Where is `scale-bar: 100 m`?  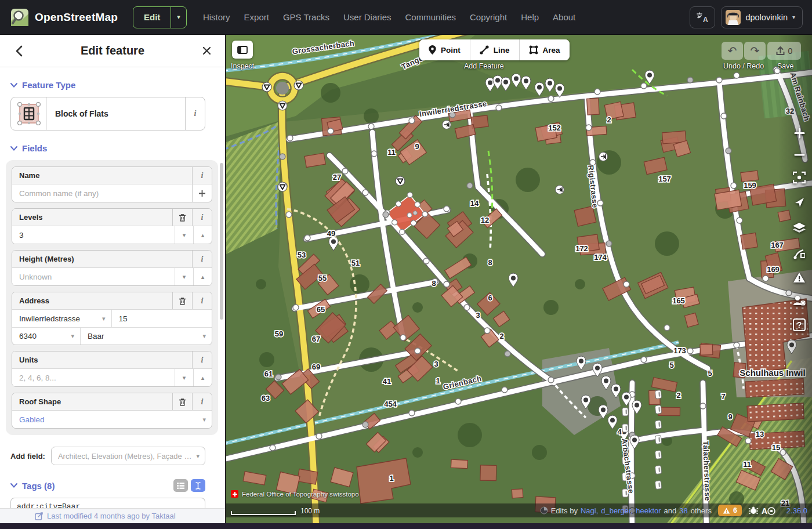 scale-bar: 100 m is located at coordinates (275, 511).